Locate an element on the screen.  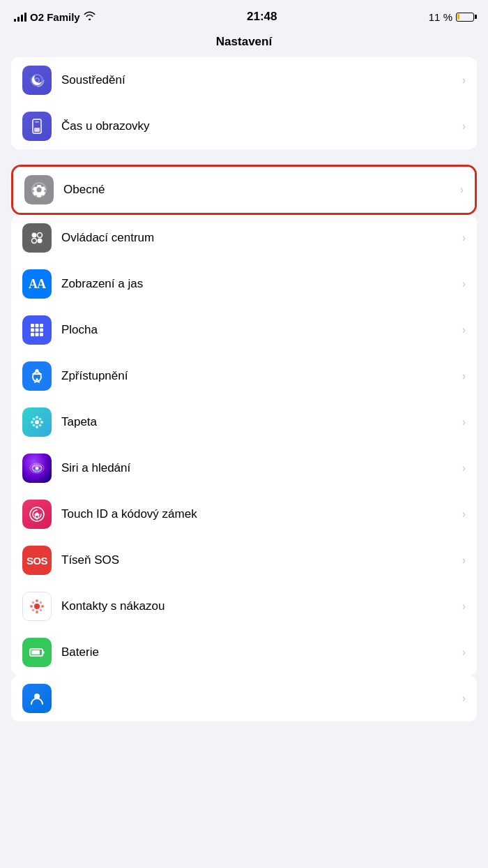
status-right: 11 % is located at coordinates (452, 17).